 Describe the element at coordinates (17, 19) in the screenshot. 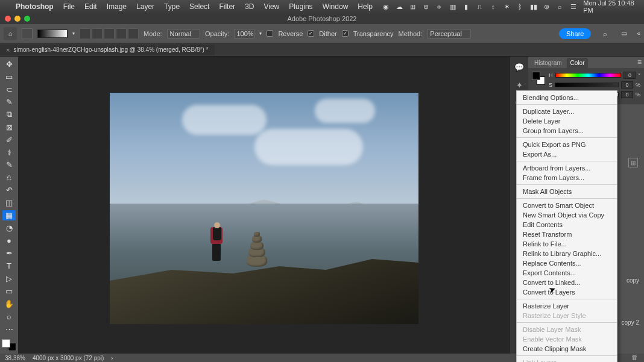

I see `minimize-window-icon` at that location.